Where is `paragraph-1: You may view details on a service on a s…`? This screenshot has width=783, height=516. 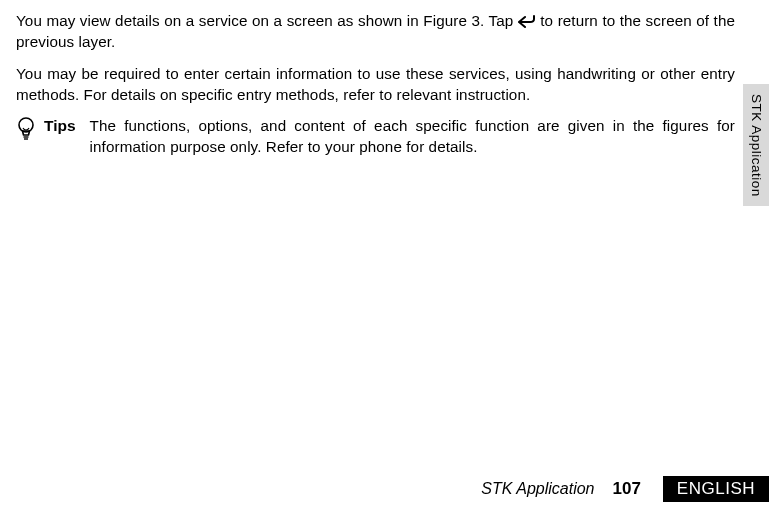
paragraph-1: You may view details on a service on a s… is located at coordinates (376, 32).